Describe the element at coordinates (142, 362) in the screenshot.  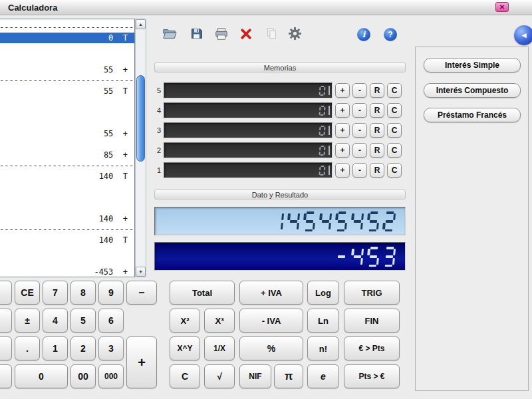
I see `keypad-plus-button: +` at that location.